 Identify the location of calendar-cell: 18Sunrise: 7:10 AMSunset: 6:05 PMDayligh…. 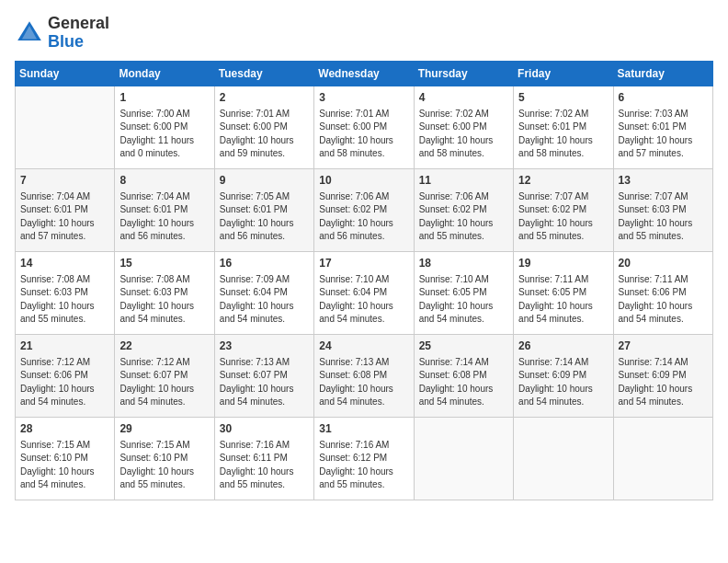
(463, 293).